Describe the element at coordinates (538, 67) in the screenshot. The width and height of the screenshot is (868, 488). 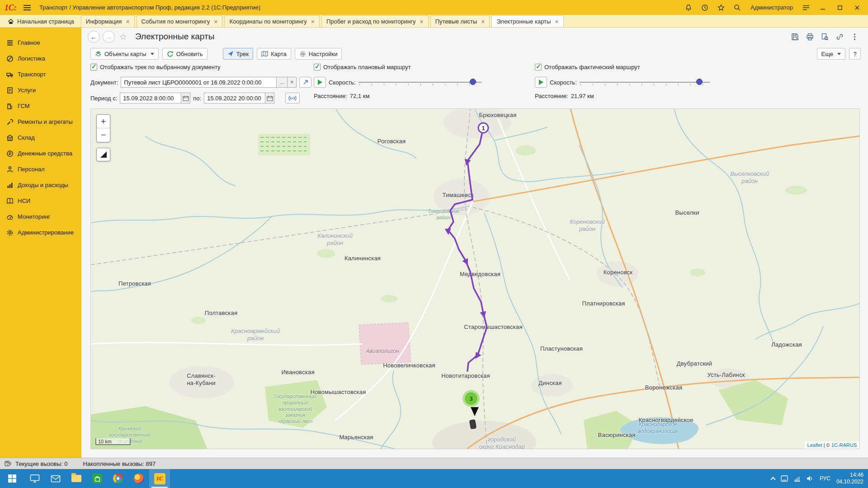
I see `show-actual-route-checkbox` at that location.